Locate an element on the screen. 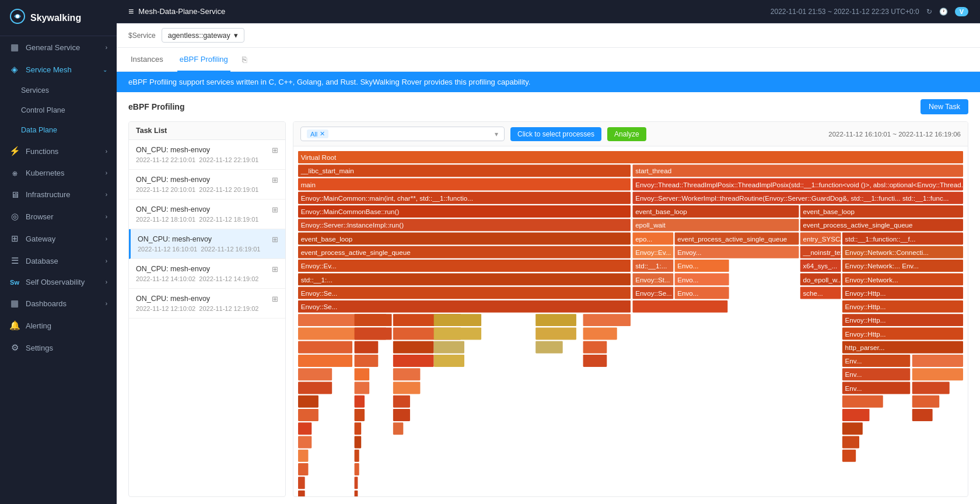 The image size is (980, 504). task-list-panel: Task List ON_CPU: mesh-envoy 2022-11-12 … is located at coordinates (207, 309).